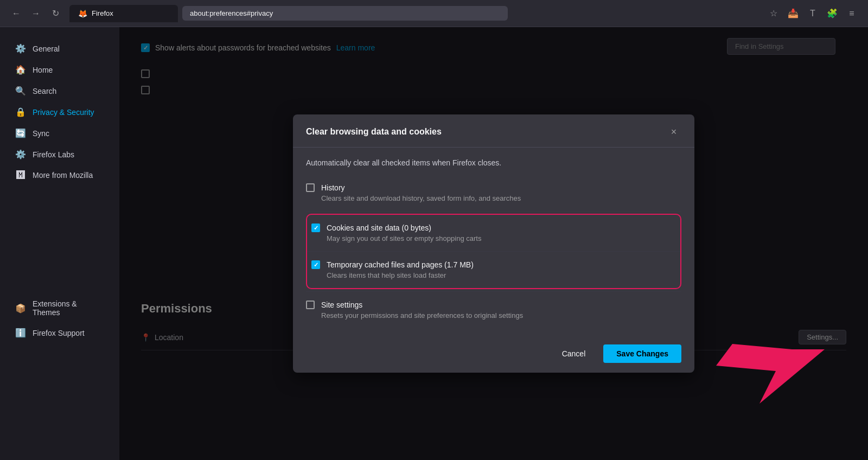  Describe the element at coordinates (494, 163) in the screenshot. I see `modal-description: Automatically clear all checked items wh…` at that location.